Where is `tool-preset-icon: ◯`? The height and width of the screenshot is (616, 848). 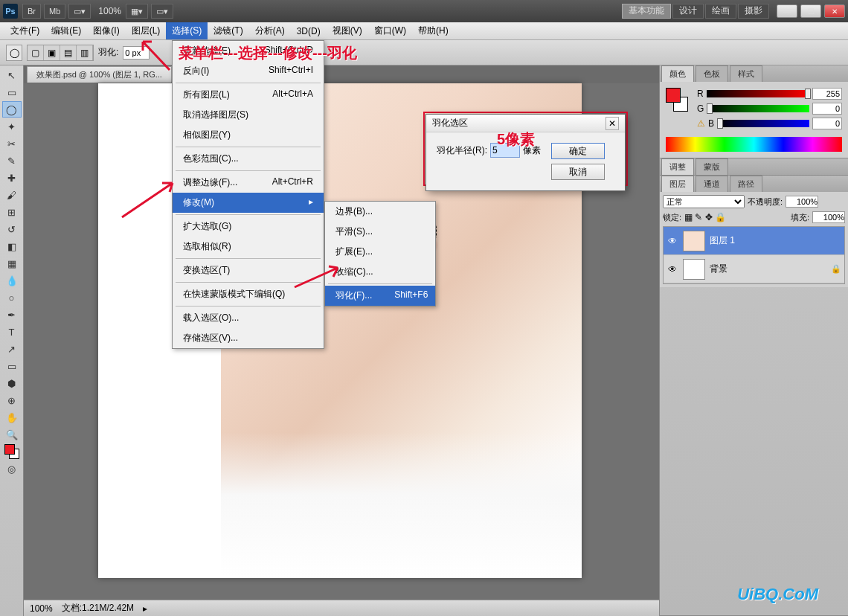 tool-preset-icon: ◯ is located at coordinates (14, 53).